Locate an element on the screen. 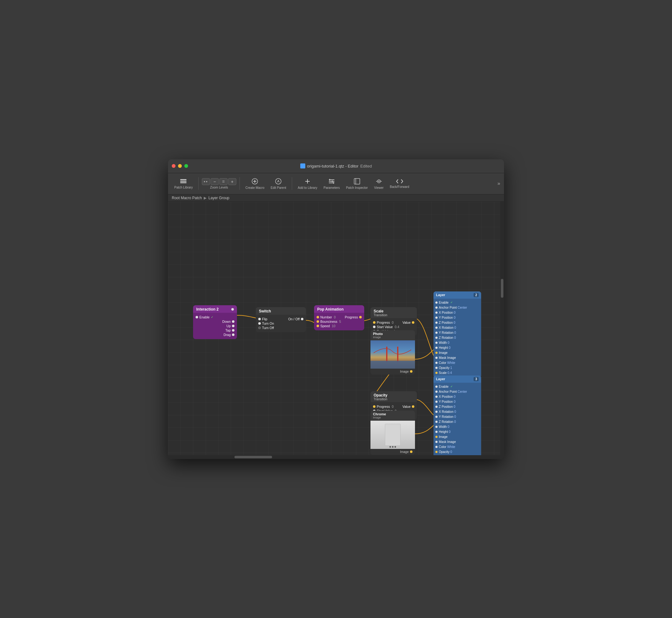 This screenshot has width=672, height=618. l3-image: Image is located at coordinates (457, 437).